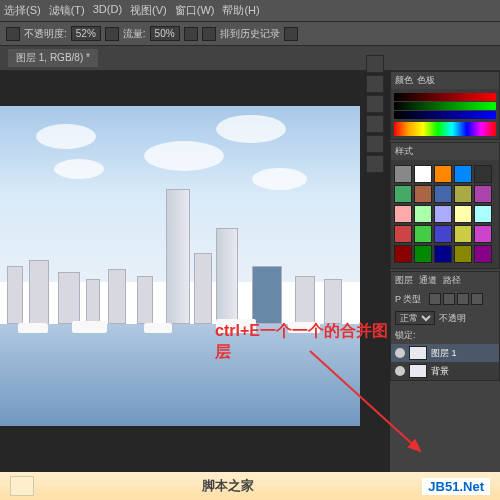 The height and width of the screenshot is (500, 500). What do you see at coordinates (445, 206) in the screenshot?
I see `styles-panel: 样式` at bounding box center [445, 206].